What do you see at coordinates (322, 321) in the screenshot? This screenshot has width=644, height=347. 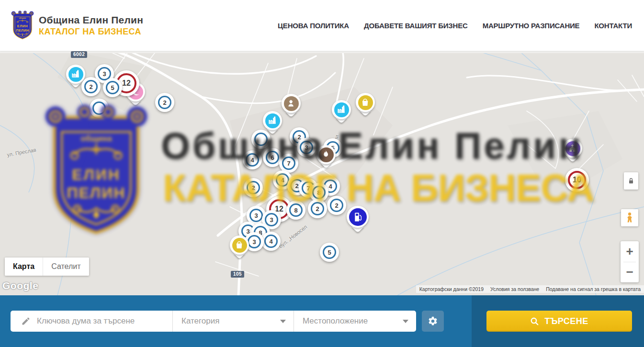 I see `search-panel: Категория Местоположение ТЪРСЕНЕ` at bounding box center [322, 321].